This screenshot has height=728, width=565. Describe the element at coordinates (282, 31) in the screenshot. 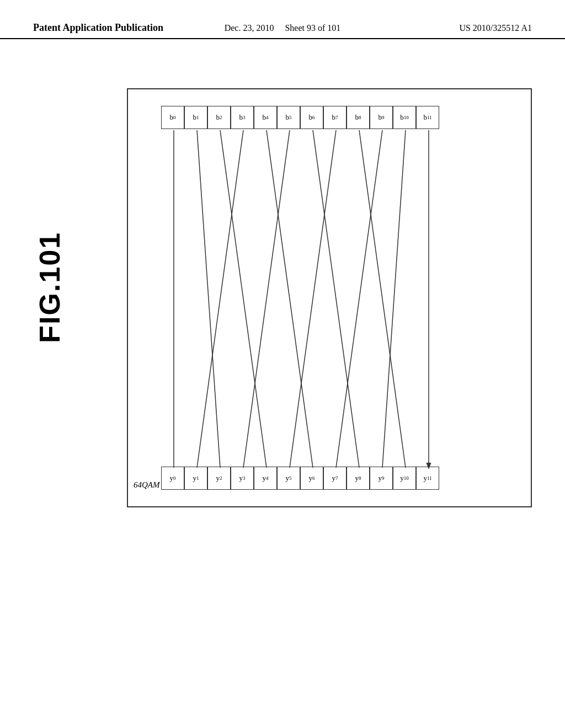

I see `page-header: Patent Application Publication Dec. 23, …` at that location.